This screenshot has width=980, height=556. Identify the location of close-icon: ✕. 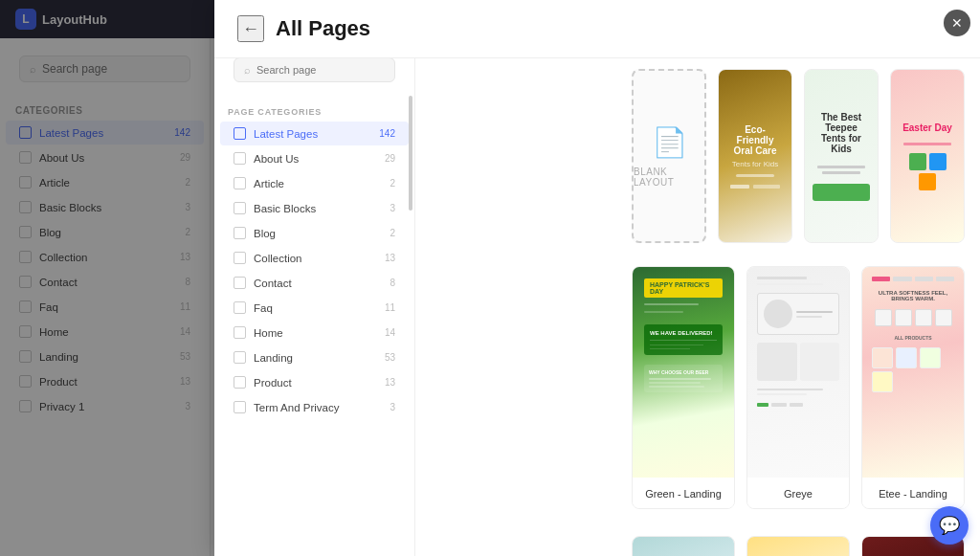
(957, 23).